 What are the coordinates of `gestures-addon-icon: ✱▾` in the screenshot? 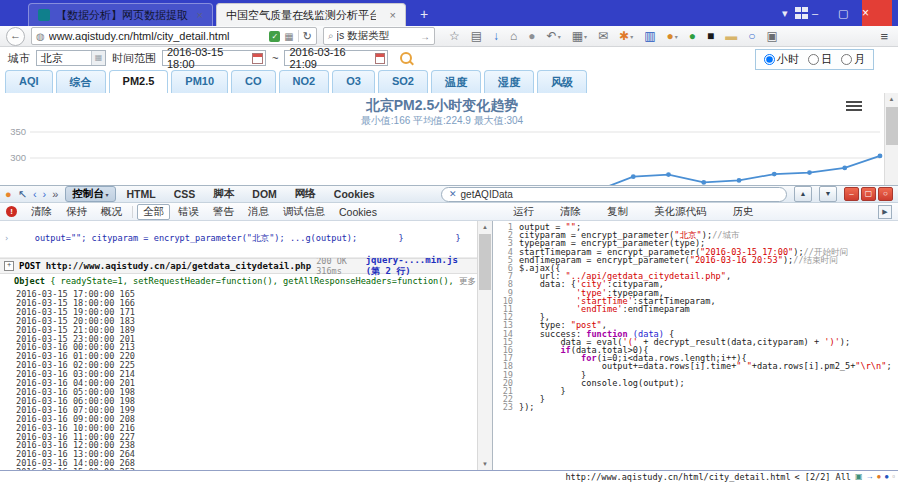 It's located at (626, 36).